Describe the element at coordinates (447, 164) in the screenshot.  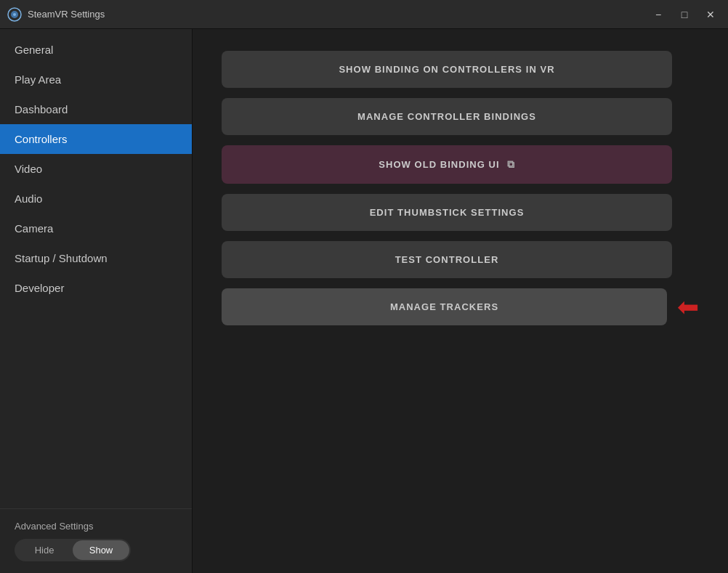
I see `show-old-binding-button: SHOW OLD BINDING UI ⧉` at that location.